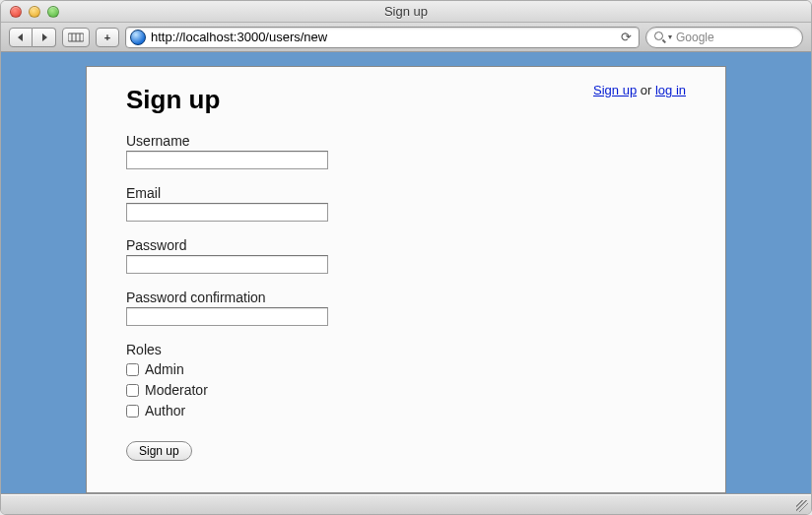  Describe the element at coordinates (640, 91) in the screenshot. I see `header-links: Sign up or log in` at that location.